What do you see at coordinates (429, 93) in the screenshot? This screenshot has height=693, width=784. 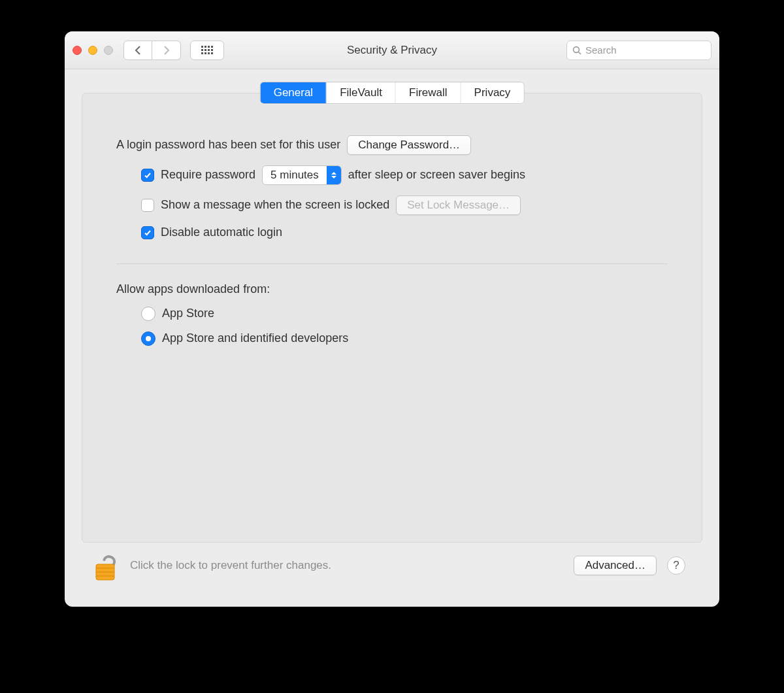 I see `tab-firewall: Firewall` at bounding box center [429, 93].